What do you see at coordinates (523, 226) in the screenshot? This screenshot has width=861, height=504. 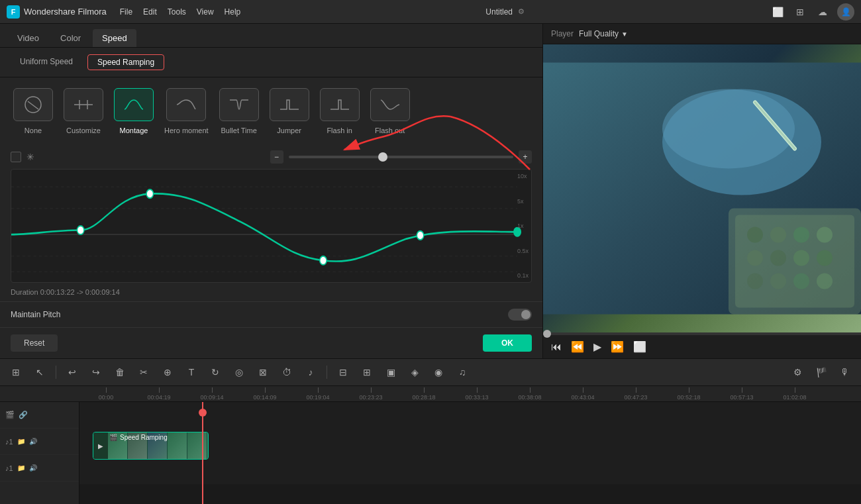 I see `y-label-1x: 1x` at bounding box center [523, 226].